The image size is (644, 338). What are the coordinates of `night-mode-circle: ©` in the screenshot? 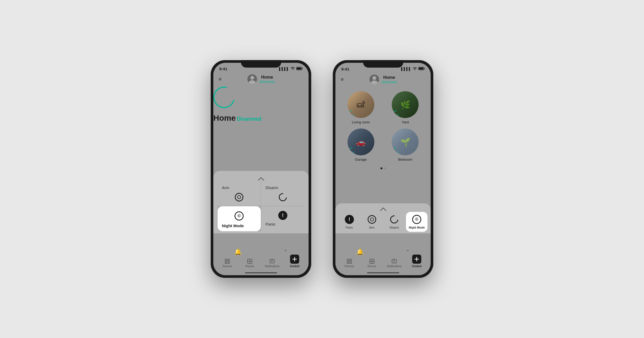 It's located at (239, 216).